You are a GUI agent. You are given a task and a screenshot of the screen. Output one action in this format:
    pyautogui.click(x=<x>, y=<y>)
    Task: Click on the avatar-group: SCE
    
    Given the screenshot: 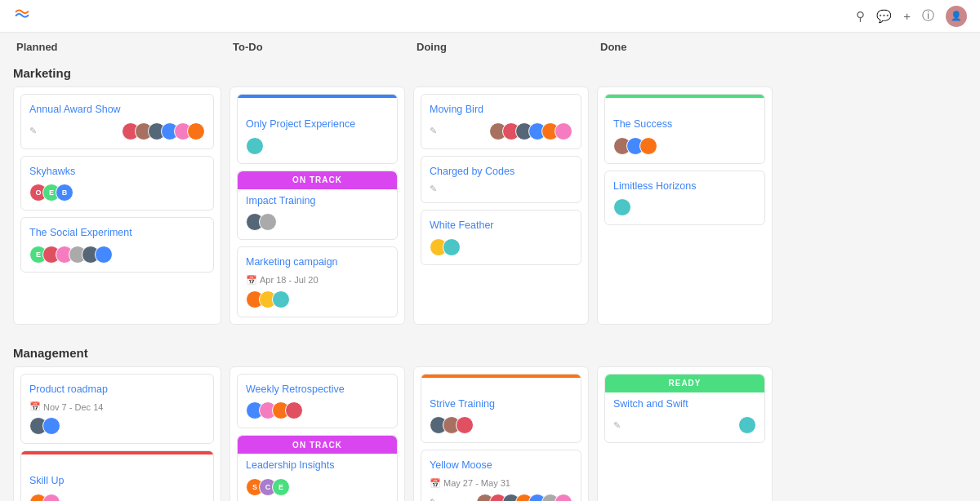 What is the action you would take?
    pyautogui.click(x=268, y=487)
    